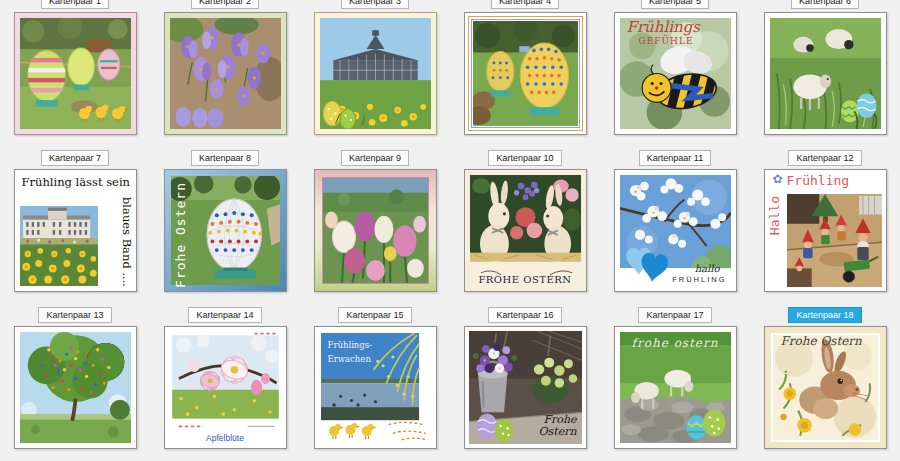 Image resolution: width=900 pixels, height=461 pixels. I want to click on card-pair-9: Kartenpaar 9, so click(375, 228).